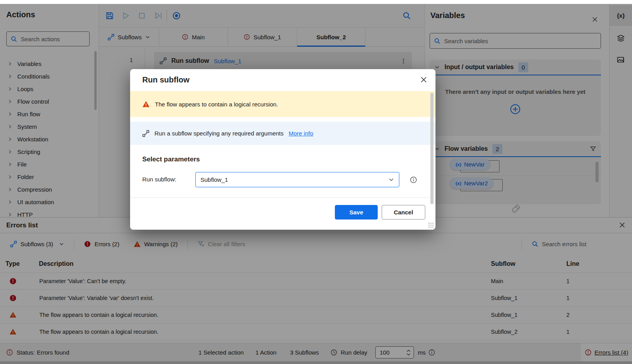  Describe the element at coordinates (316, 363) in the screenshot. I see `window-bottom-edge` at that location.